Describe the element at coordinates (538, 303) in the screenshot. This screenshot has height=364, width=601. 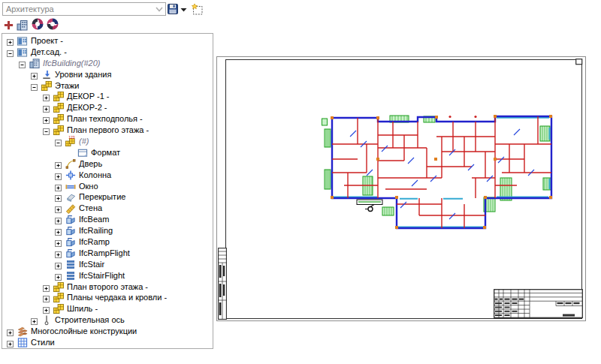
I see `title-block` at that location.